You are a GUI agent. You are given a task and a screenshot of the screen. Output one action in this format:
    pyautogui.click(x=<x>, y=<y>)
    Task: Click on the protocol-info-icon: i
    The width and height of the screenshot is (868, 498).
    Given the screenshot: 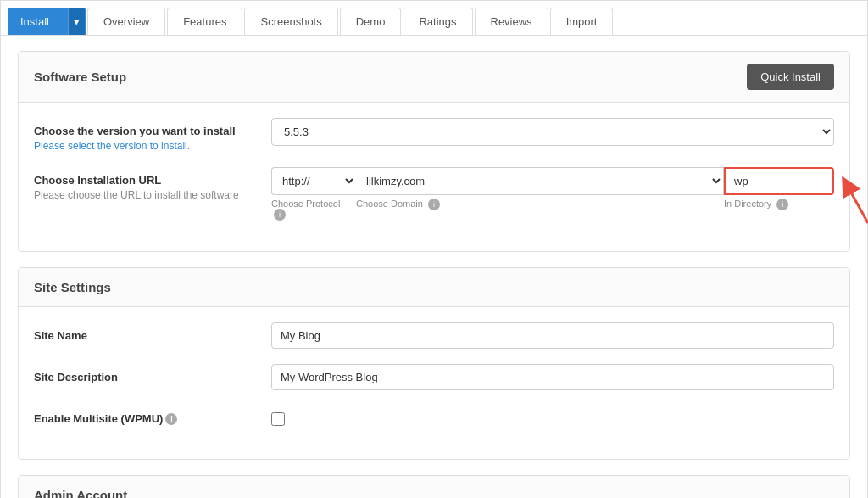 What is the action you would take?
    pyautogui.click(x=280, y=215)
    